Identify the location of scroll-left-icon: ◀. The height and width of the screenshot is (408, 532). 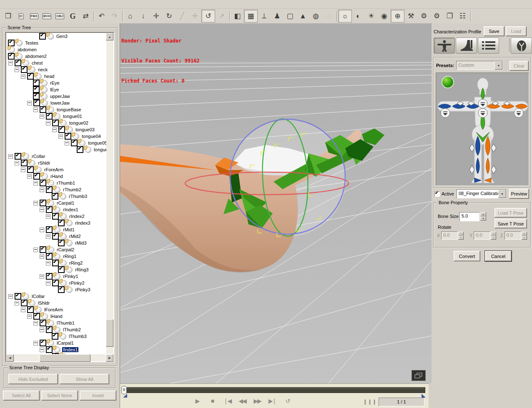
(10, 358).